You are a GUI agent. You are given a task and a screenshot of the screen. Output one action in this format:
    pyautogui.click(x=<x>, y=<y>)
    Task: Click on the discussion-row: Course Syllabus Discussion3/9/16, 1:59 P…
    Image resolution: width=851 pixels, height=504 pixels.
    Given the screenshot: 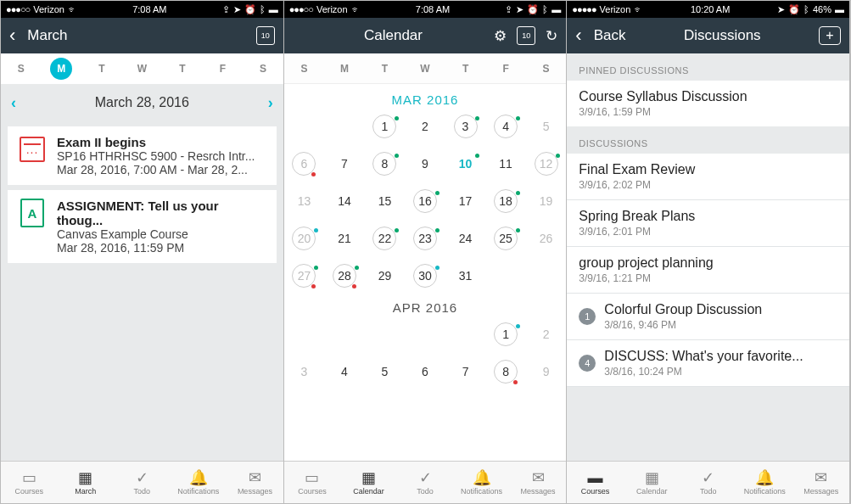 What is the action you would take?
    pyautogui.click(x=708, y=104)
    